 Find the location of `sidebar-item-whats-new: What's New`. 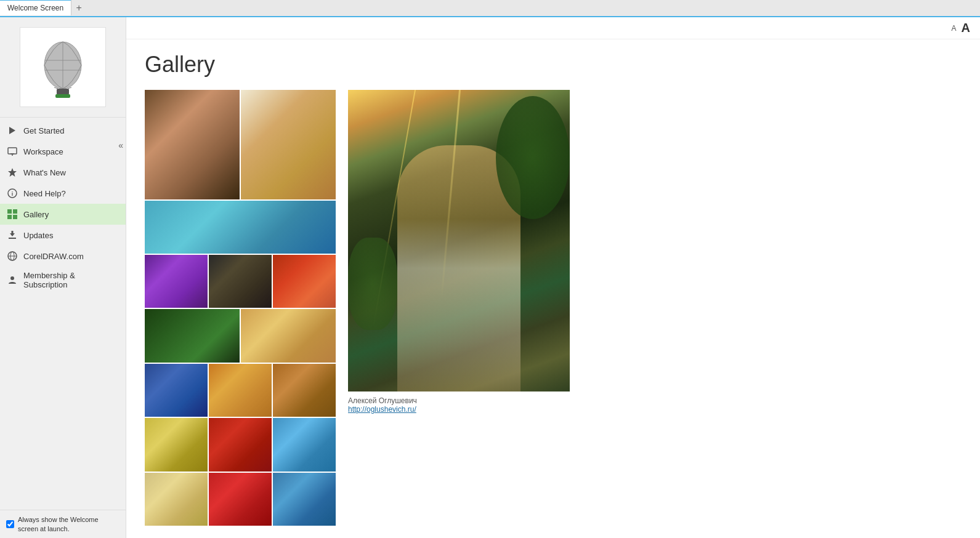

sidebar-item-whats-new: What's New is located at coordinates (63, 172).